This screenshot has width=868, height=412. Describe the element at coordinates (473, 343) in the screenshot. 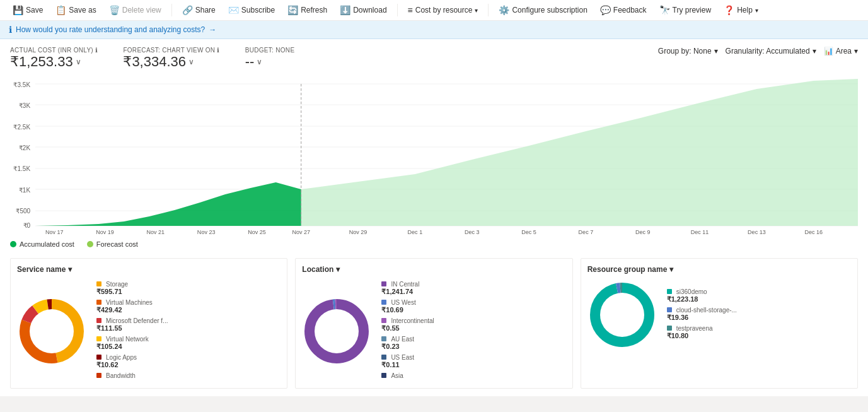

I see `legend-au-east: AU East ₹0.23` at that location.